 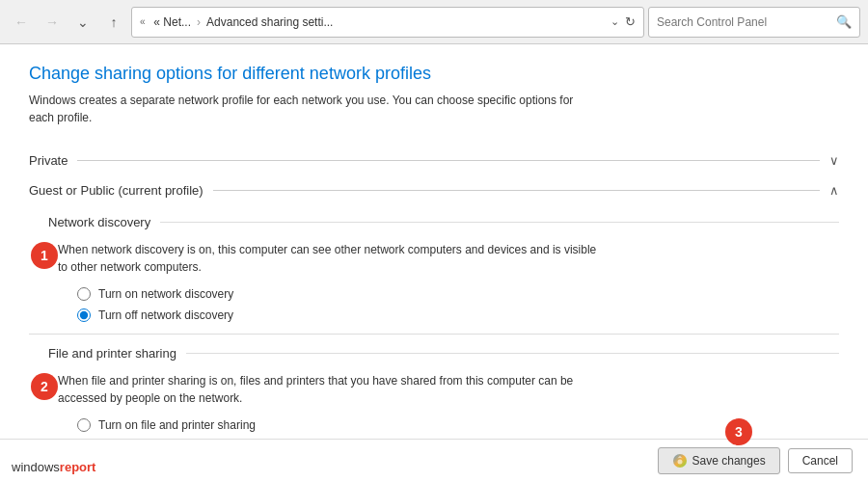 I want to click on search-bar-container: 🔍, so click(x=754, y=22).